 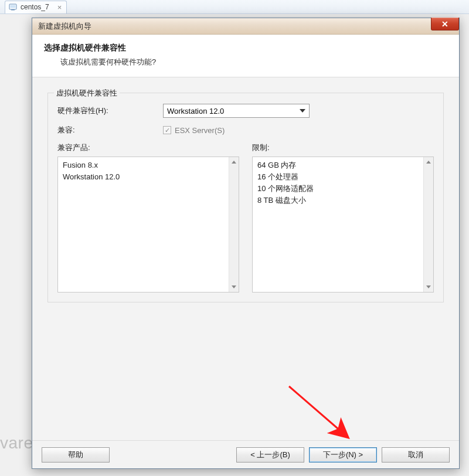 What do you see at coordinates (196, 111) in the screenshot?
I see `hw-compat-value: Workstation 12.0` at bounding box center [196, 111].